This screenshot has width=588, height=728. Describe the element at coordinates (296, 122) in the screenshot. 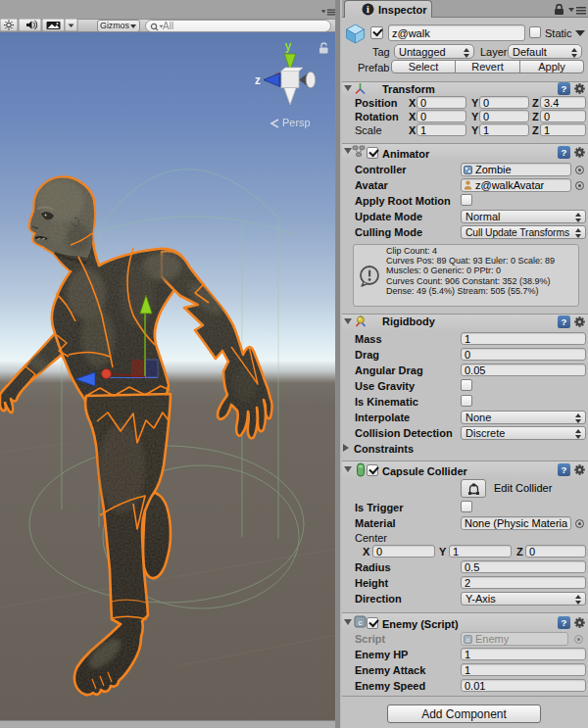

I see `svg-text: Persp` at that location.